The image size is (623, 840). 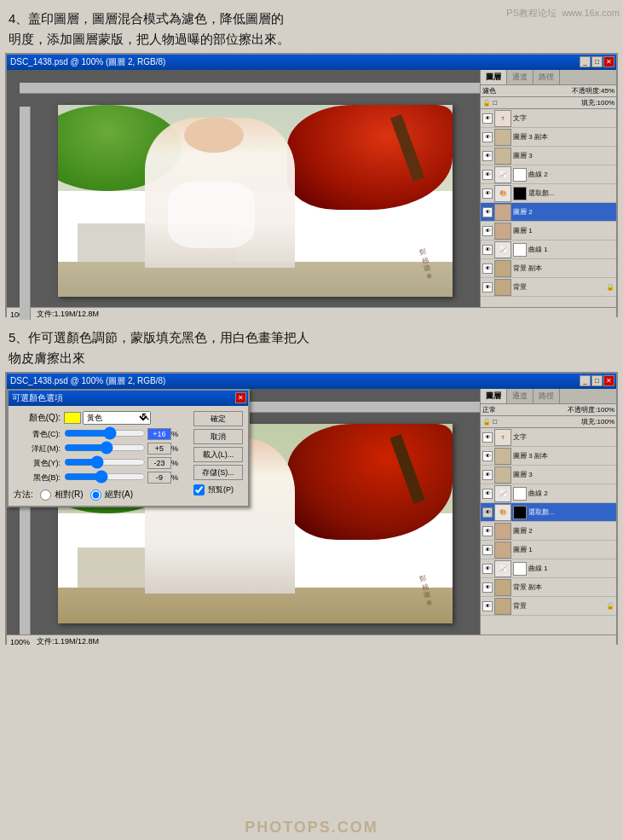 What do you see at coordinates (549, 287) in the screenshot?
I see `layer-item-bg-1: 👁 背景 🔒` at bounding box center [549, 287].